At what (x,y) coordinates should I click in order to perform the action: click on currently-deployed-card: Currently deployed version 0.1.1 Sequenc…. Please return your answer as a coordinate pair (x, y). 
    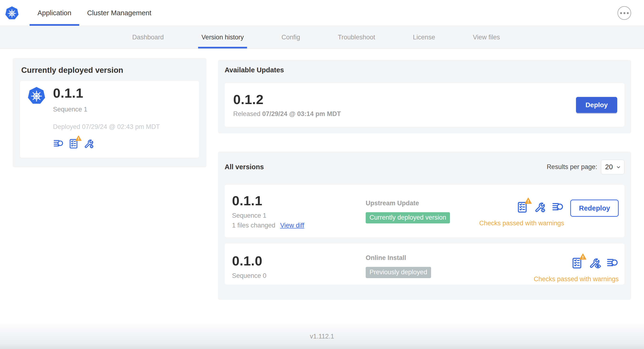
    Looking at the image, I should click on (110, 112).